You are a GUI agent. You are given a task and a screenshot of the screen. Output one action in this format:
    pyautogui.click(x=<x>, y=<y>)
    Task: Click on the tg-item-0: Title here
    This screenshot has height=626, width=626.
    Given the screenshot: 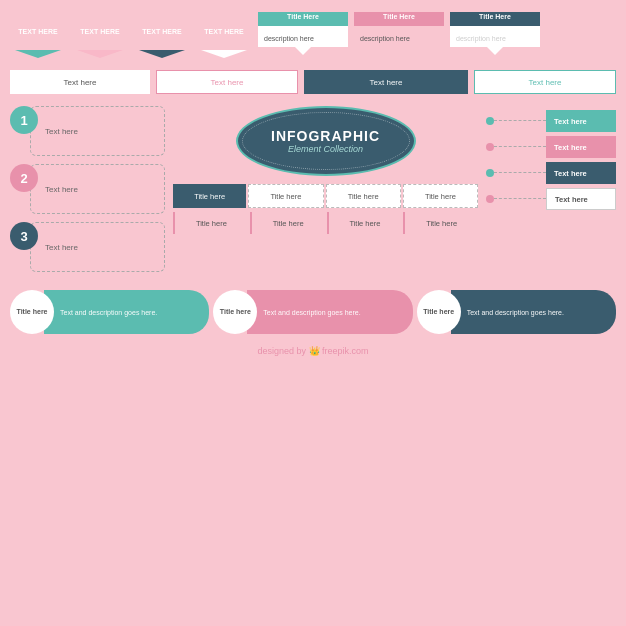 What is the action you would take?
    pyautogui.click(x=210, y=196)
    